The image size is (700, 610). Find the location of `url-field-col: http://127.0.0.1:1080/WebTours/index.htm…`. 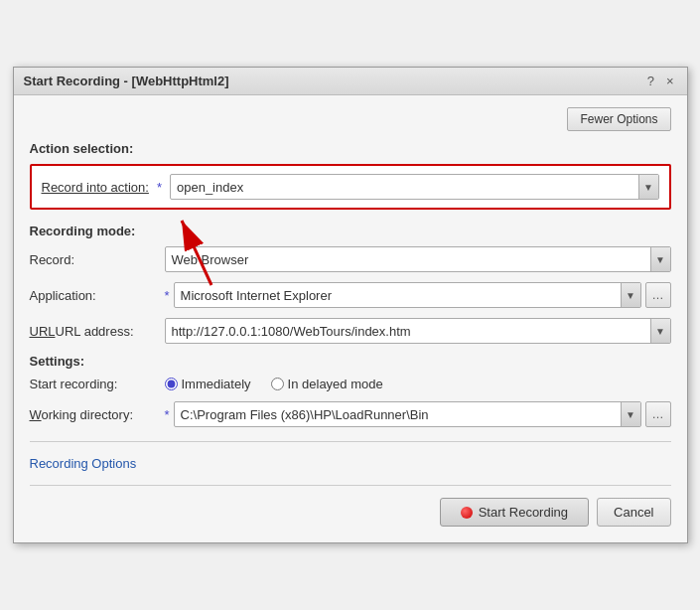

url-field-col: http://127.0.0.1:1080/WebTours/index.htm… is located at coordinates (418, 331).